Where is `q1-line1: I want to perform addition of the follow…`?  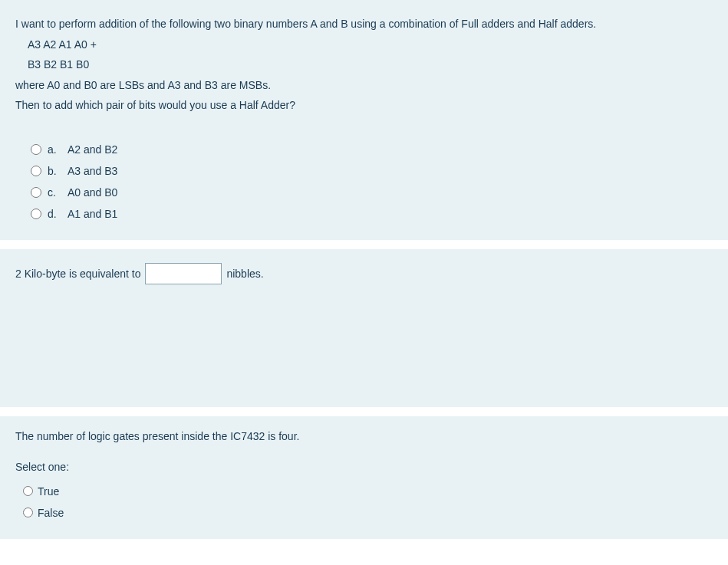
q1-line1: I want to perform addition of the follow… is located at coordinates (364, 25).